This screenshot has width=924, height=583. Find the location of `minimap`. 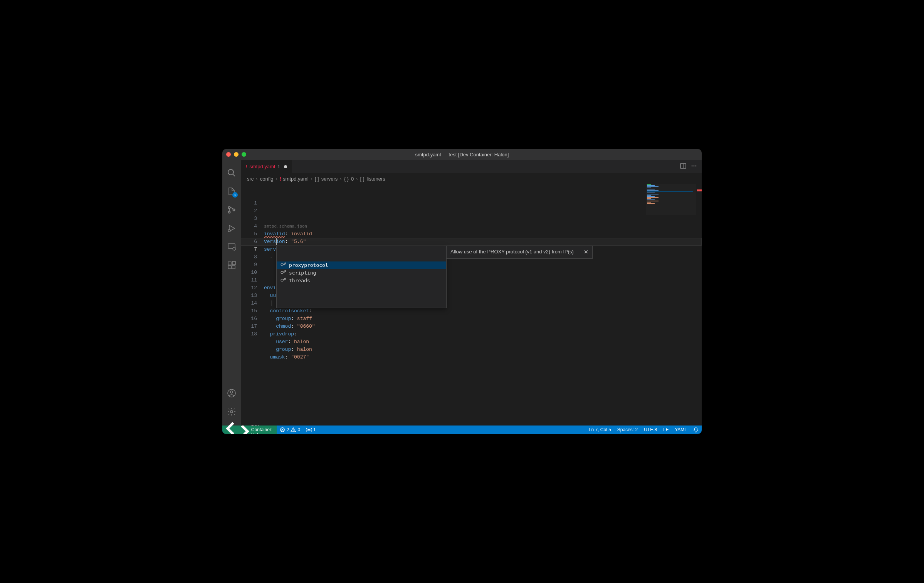

minimap is located at coordinates (671, 199).